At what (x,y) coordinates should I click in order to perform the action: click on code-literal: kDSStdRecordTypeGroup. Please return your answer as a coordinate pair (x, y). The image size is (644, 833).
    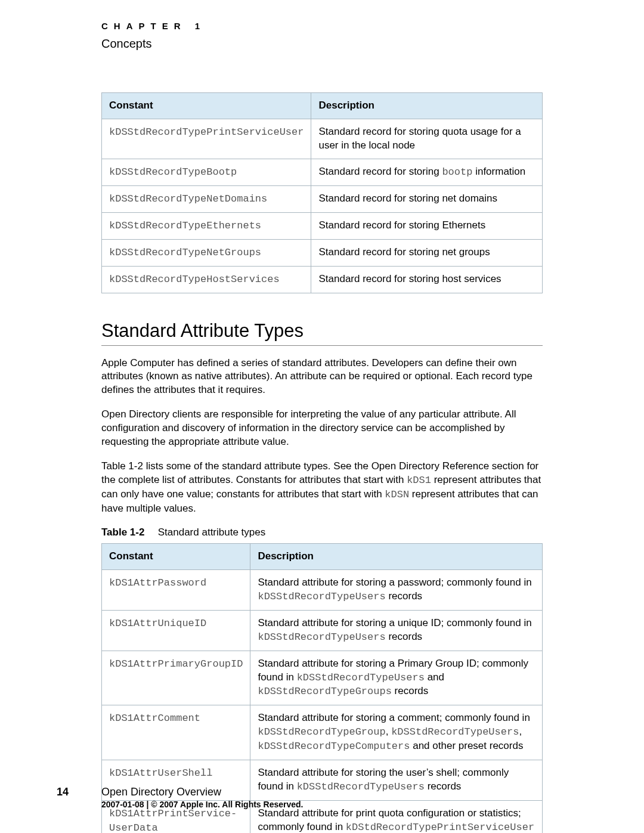
    Looking at the image, I should click on (321, 732).